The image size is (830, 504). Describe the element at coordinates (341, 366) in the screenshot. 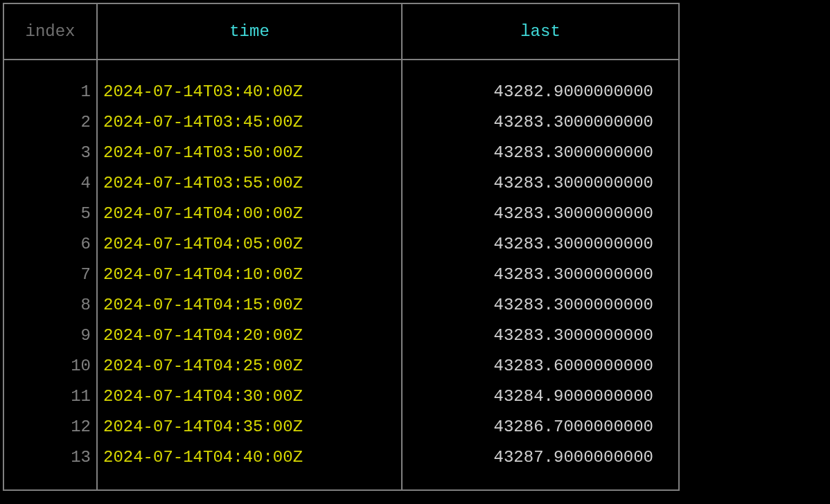

I see `table-row: 102024-07-14T04:25:00Z43283.6000000000` at that location.